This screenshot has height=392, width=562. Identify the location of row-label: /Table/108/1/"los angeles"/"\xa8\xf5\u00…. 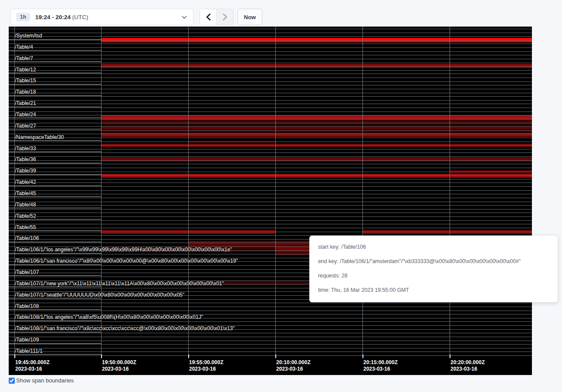
(109, 317).